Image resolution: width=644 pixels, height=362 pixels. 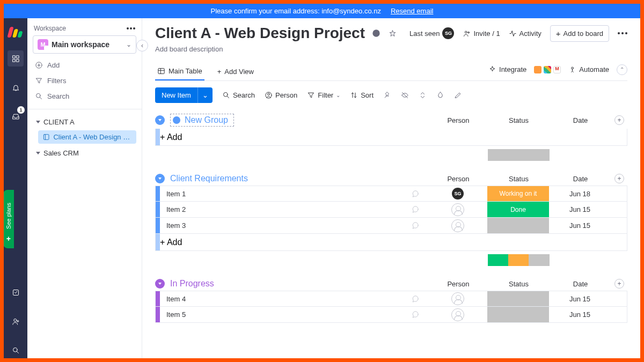 I want to click on status-cell: Done, so click(x=518, y=209).